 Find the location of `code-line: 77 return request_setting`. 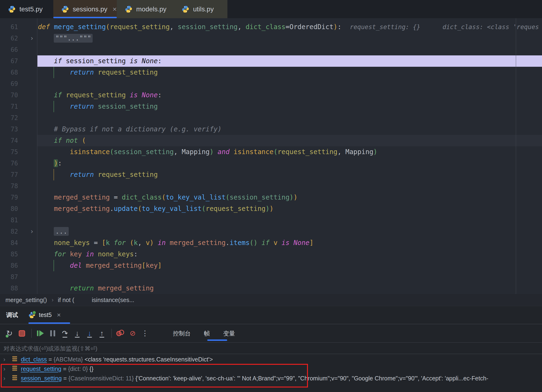

code-line: 77 return request_setting is located at coordinates (271, 175).